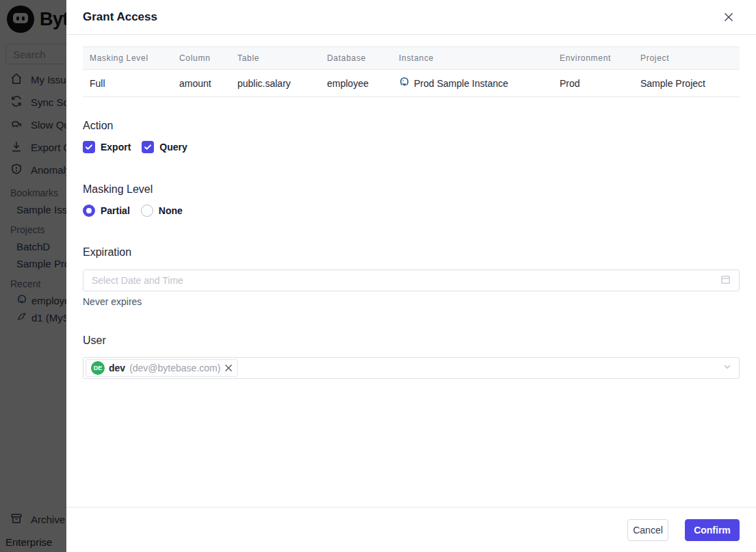 The width and height of the screenshot is (756, 552). I want to click on user-select: DE dev (dev@bytebase.com), so click(411, 368).